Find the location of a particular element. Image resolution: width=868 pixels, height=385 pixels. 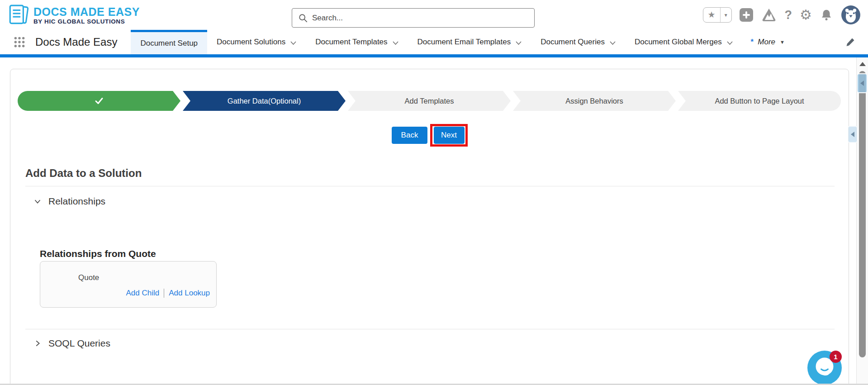

documents-logo-icon is located at coordinates (19, 15).